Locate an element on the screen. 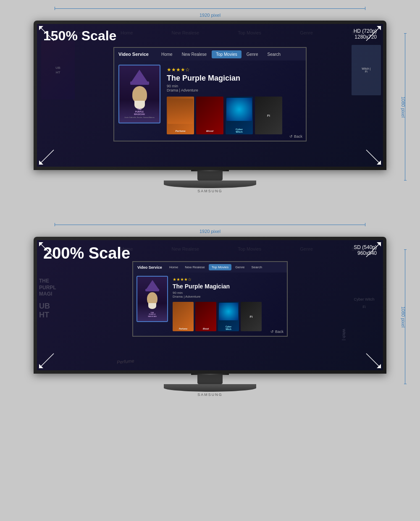  scale-label-2: 200% Scale is located at coordinates (87, 254).